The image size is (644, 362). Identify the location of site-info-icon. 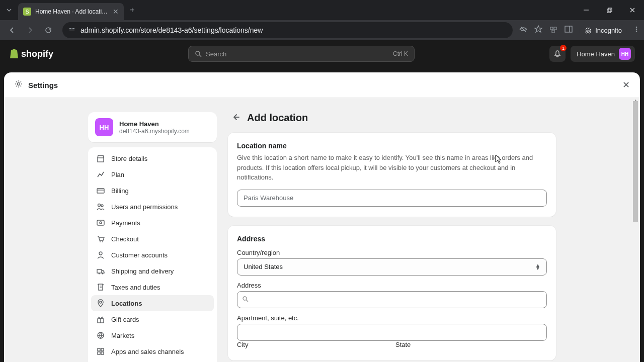
(72, 30).